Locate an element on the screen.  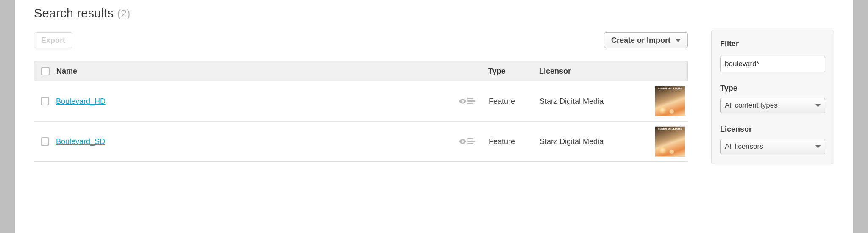
filter-type-label: Type is located at coordinates (773, 88).